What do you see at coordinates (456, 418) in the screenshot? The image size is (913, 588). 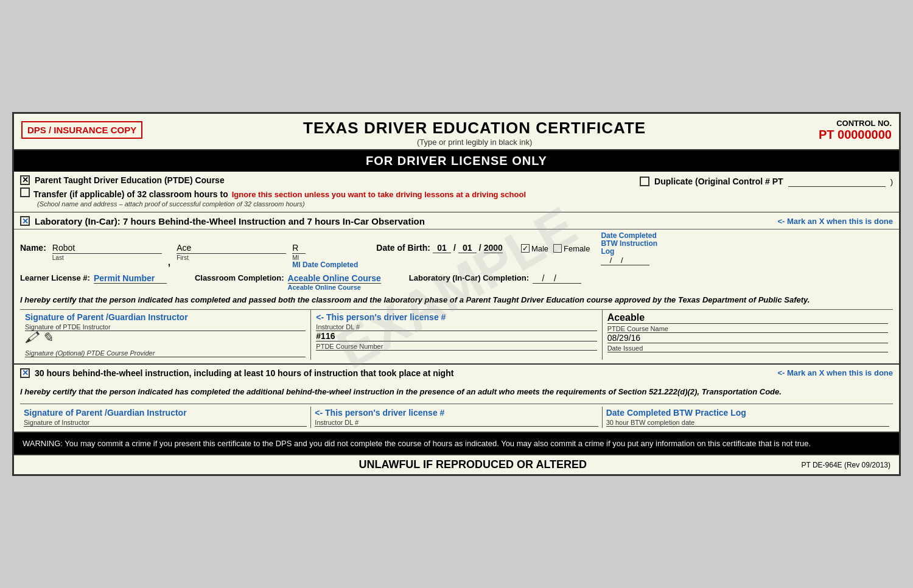 I see `btw-sig-section: Signature of Parent /Guardian Instructor…` at bounding box center [456, 418].